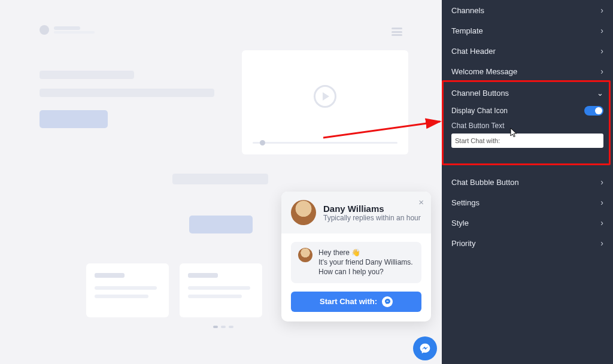 The image size is (613, 364). Describe the element at coordinates (527, 223) in the screenshot. I see `sidebar-item-style: Style ›` at that location.